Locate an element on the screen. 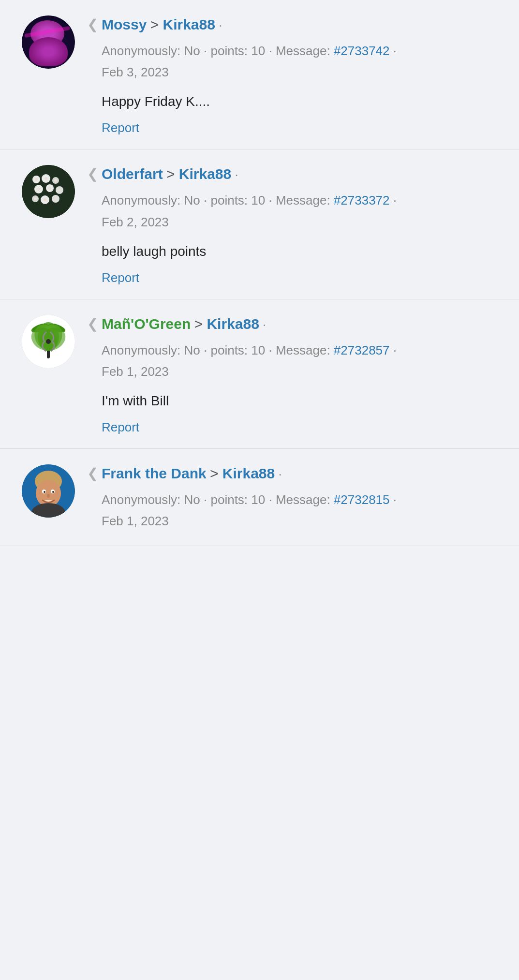  meta-header: Frank the Dank > Kirka88 · is located at coordinates (306, 473).